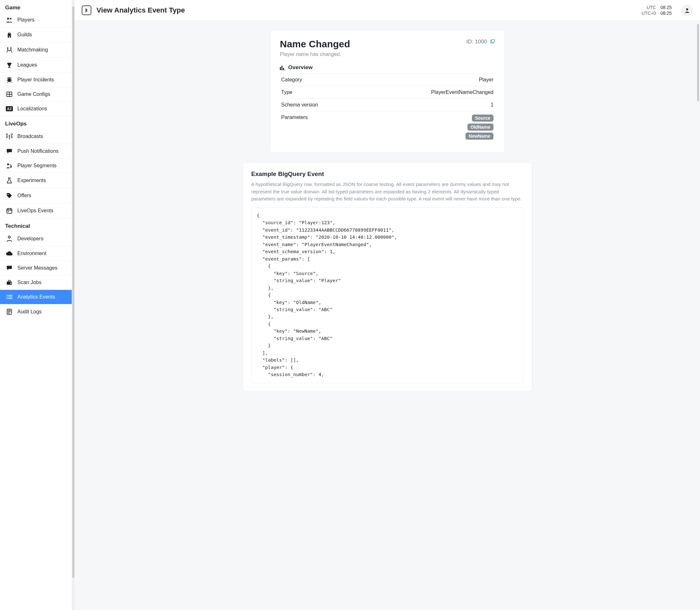  I want to click on sidebar-item-audit-logs: Audit Logs, so click(36, 312).